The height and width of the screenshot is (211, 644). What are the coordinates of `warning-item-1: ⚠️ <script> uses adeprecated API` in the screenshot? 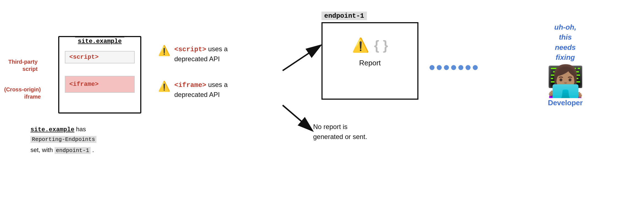 It's located at (220, 54).